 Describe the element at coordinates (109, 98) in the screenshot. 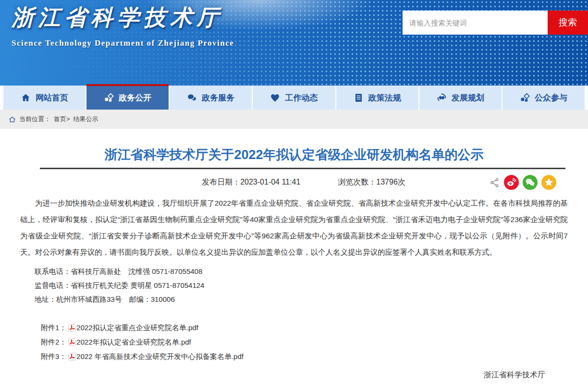

I see `disclosure-icon` at that location.